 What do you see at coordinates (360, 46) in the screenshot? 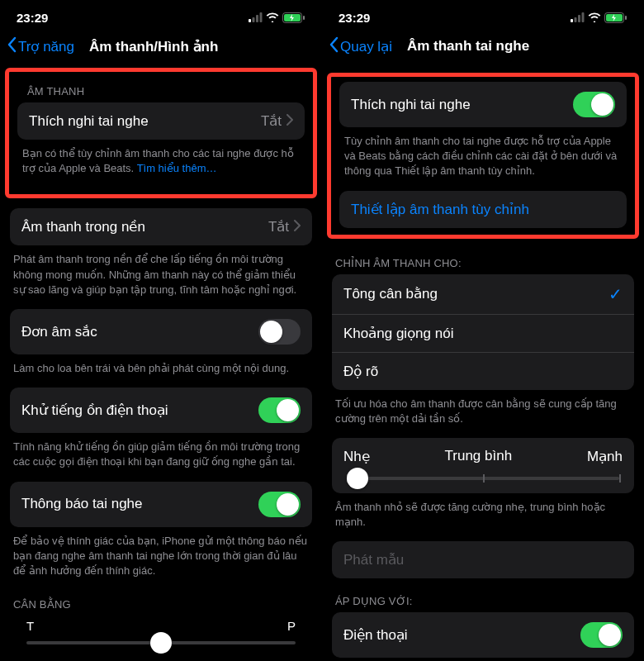
I see `back-button: Quay lại` at bounding box center [360, 46].